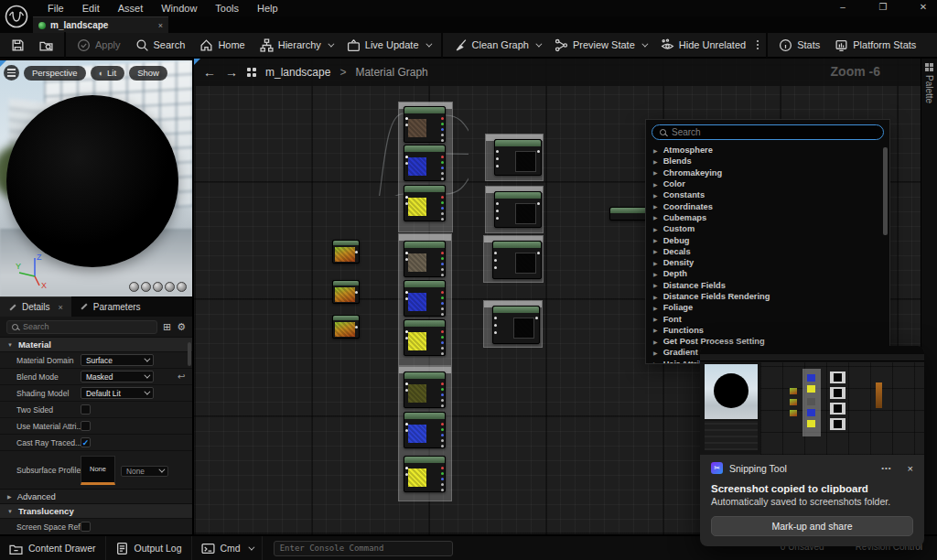 This screenshot has height=560, width=937. Describe the element at coordinates (167, 328) in the screenshot. I see `display-filter-grid-icon: ⊞` at that location.